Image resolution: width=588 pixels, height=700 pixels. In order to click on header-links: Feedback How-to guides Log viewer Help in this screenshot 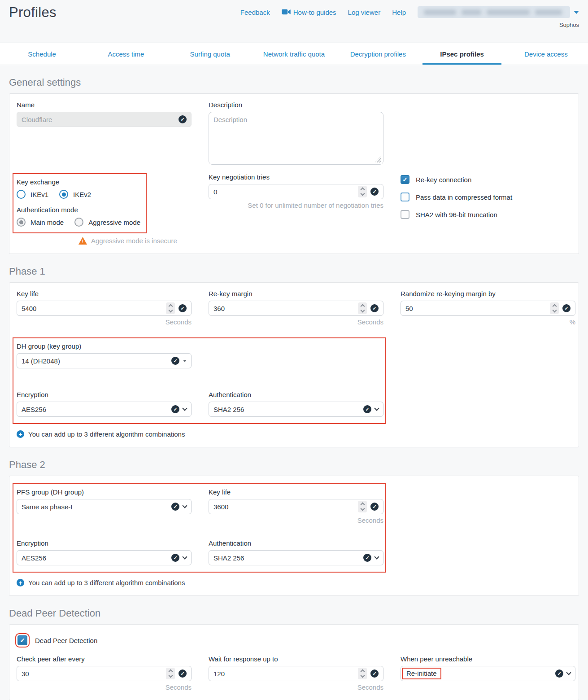, I will do `click(410, 12)`.